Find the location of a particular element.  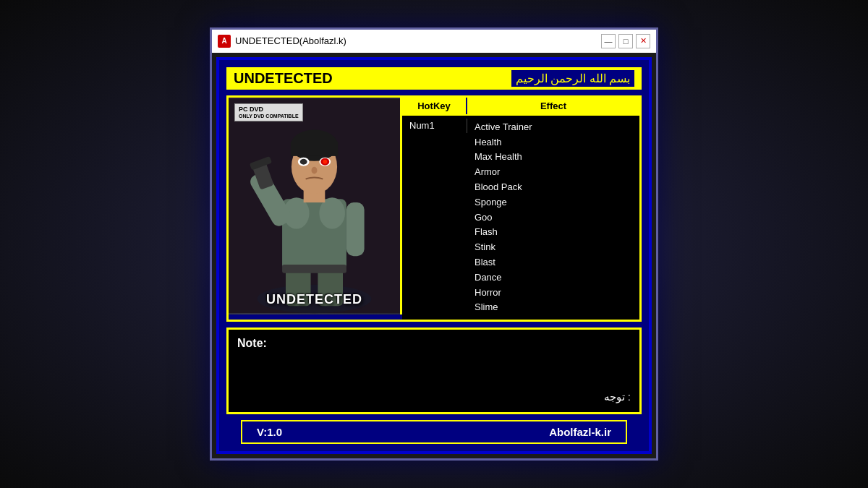

effect-item: Slime is located at coordinates (553, 308).